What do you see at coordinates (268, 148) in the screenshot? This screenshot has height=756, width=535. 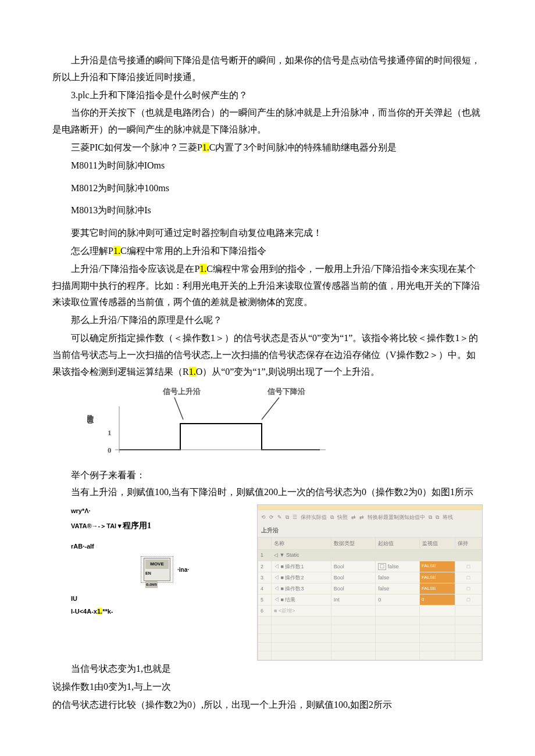 I see `para-4: 三菱PIC如何发一个脉冲？三菱P1.C内置了3个时间脉冲的特殊辅助继电器分别是` at bounding box center [268, 148].